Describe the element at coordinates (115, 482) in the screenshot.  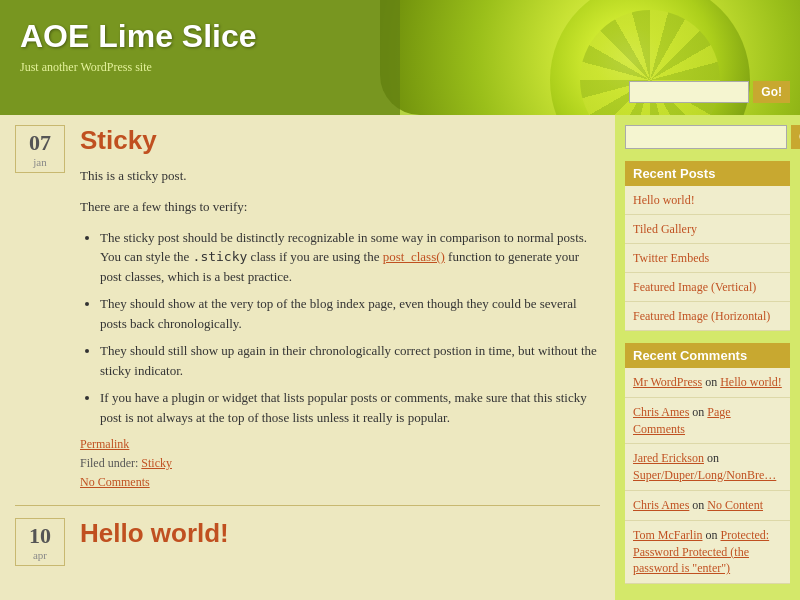
I see `no-comments-link: No Comments` at that location.